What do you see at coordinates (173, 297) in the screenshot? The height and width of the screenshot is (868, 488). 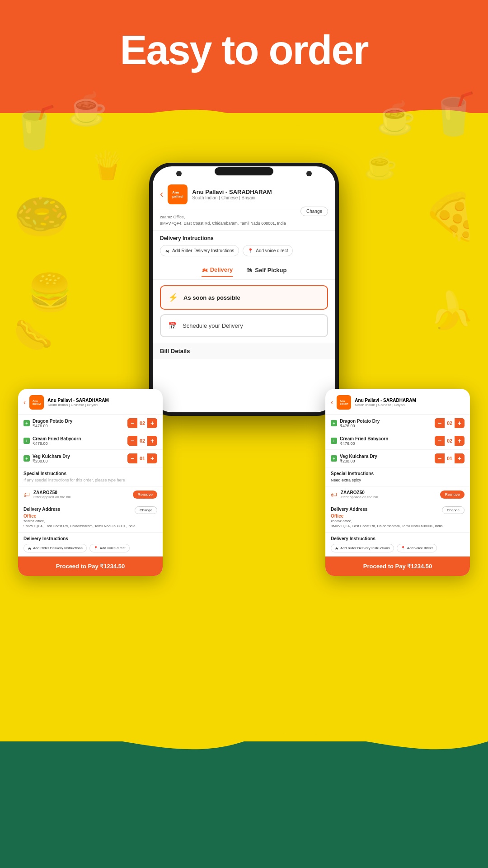 I see `lightning-icon: ⚡` at bounding box center [173, 297].